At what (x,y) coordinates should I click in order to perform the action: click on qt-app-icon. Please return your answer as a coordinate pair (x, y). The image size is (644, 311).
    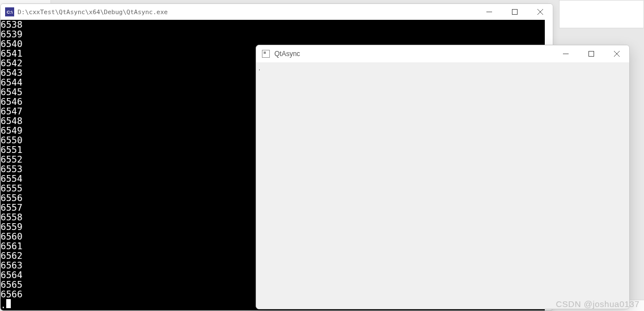
    Looking at the image, I should click on (266, 54).